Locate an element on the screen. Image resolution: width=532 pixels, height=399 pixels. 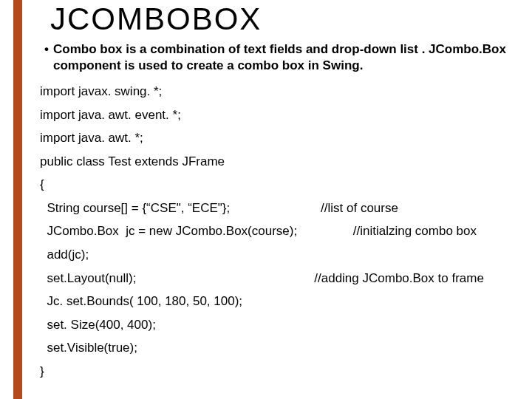
code-line: JCombo.Box jc = new JCombo.Box(course); … is located at coordinates (279, 231).